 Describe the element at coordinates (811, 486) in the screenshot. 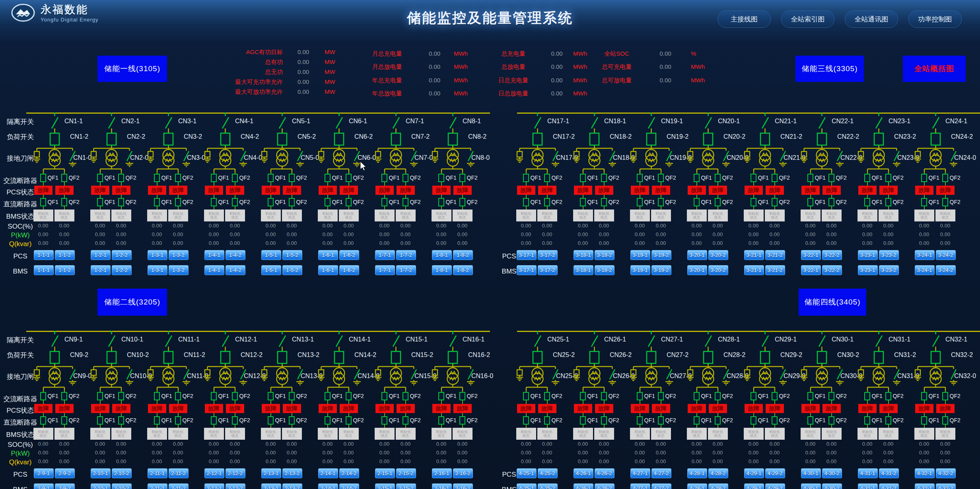

I see `bms-unit-button: 4-30-1` at that location.